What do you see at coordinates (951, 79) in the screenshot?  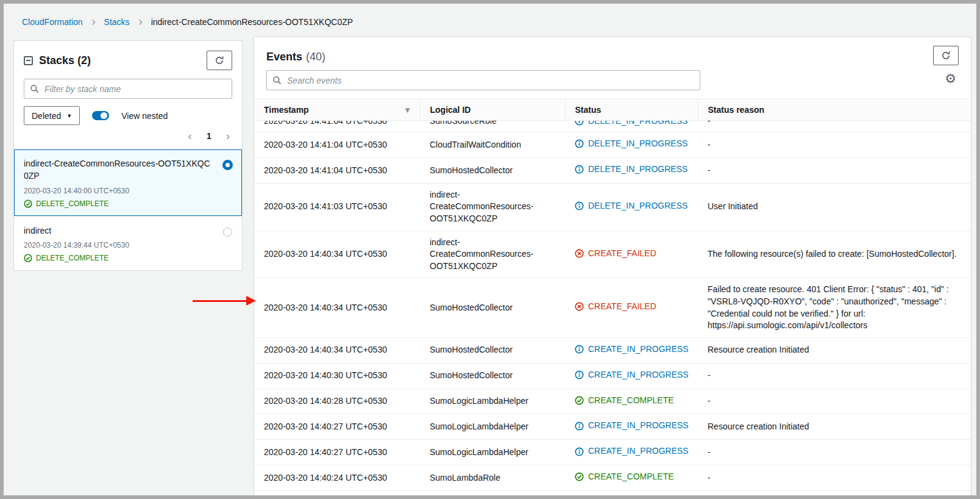 I see `gear-icon: ⚙` at bounding box center [951, 79].